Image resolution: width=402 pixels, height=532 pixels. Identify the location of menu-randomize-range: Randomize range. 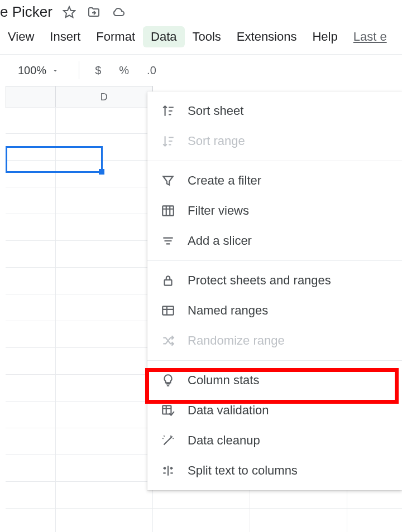
(275, 341).